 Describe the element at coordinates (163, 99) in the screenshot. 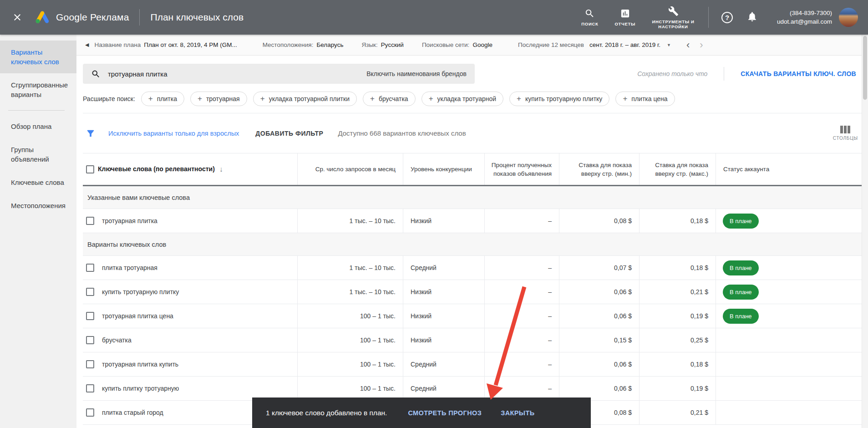

I see `keyword-chip: +плитка` at that location.